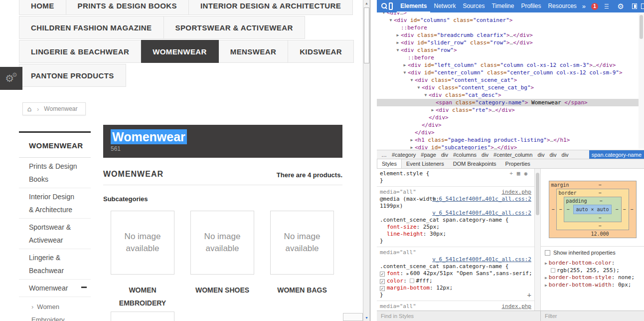 Image resolution: width=644 pixels, height=321 pixels. I want to click on tree-node: ▶<div id="slider_row" class="row">…</div…, so click(510, 43).